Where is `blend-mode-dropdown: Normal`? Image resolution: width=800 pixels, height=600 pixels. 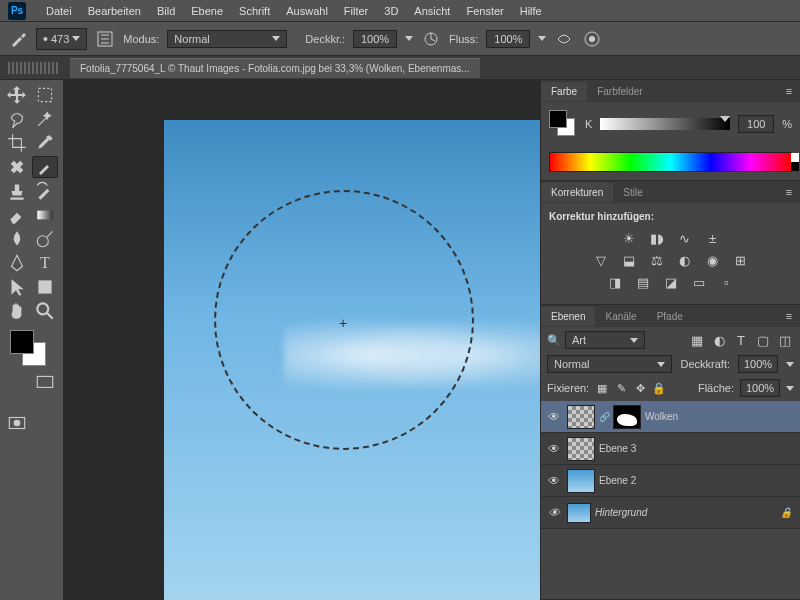 blend-mode-dropdown: Normal is located at coordinates (227, 39).